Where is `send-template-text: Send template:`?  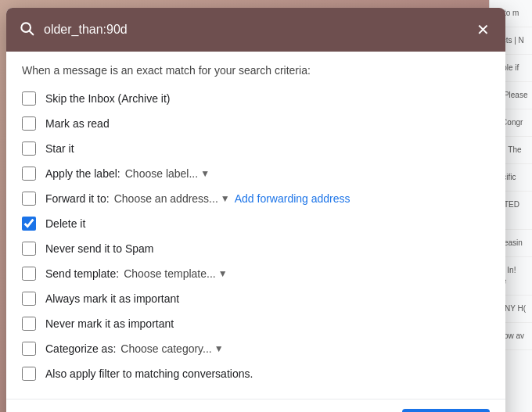
send-template-text: Send template: is located at coordinates (82, 274).